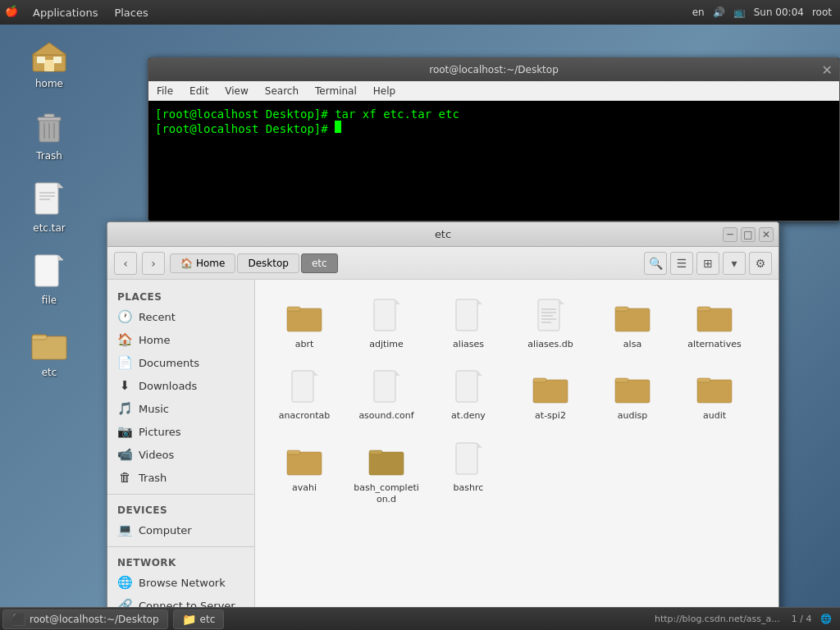  Describe the element at coordinates (199, 91) in the screenshot. I see `terminal-menu-edit: Edit` at that location.